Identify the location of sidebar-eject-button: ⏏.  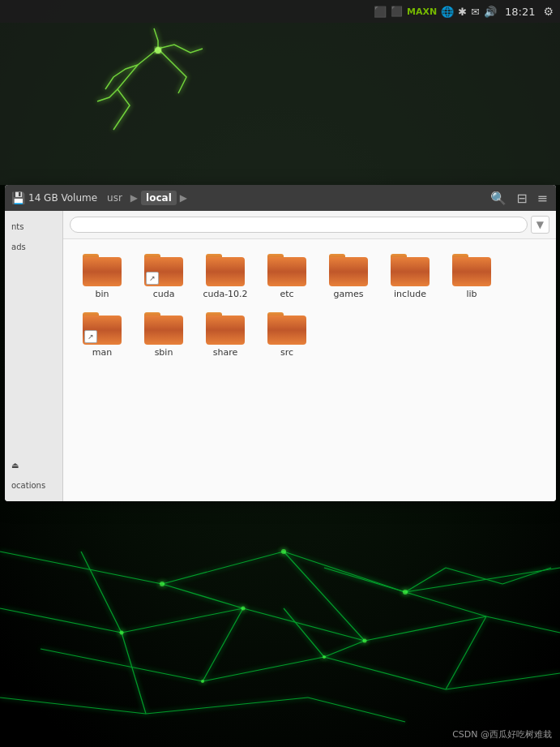
(34, 466).